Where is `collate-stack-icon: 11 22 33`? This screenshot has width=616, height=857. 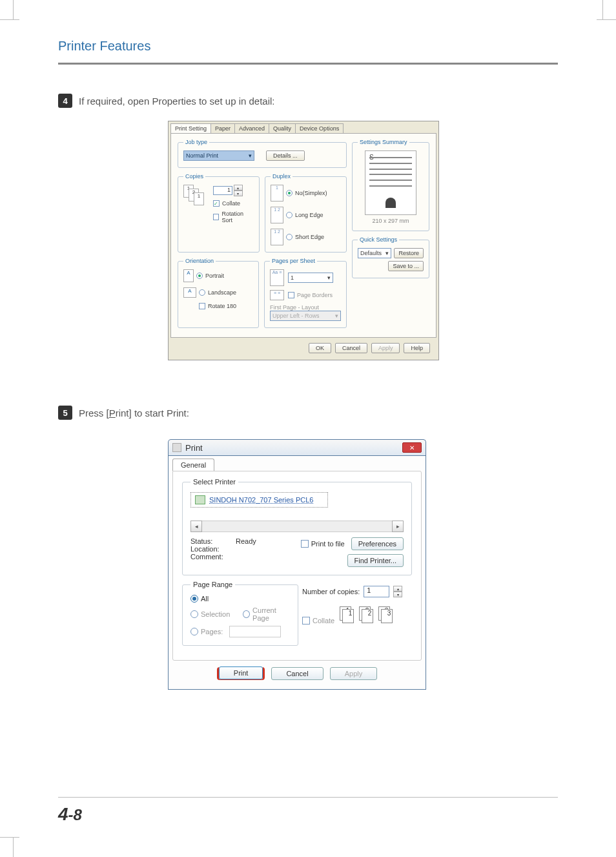
collate-stack-icon: 11 22 33 is located at coordinates (367, 615).